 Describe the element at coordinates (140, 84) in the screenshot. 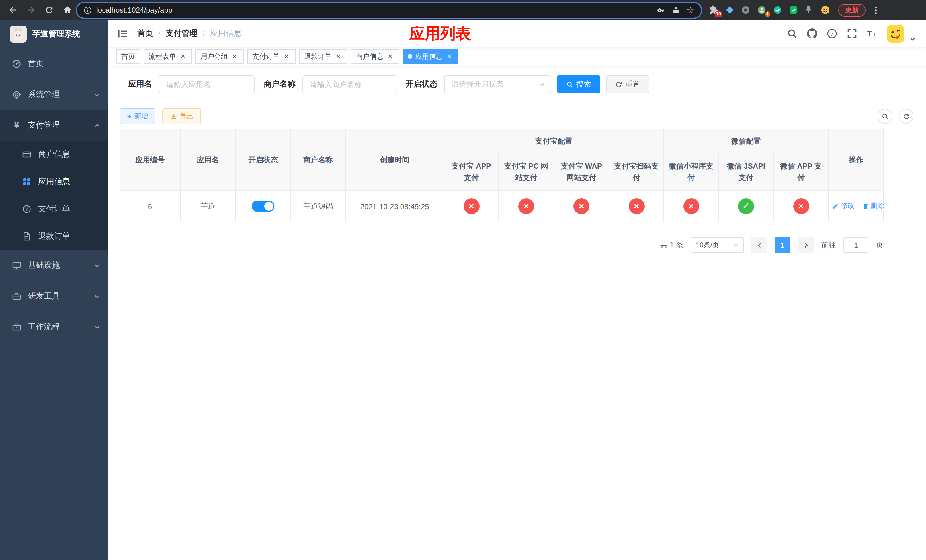

I see `app-name-label: 应用名` at that location.